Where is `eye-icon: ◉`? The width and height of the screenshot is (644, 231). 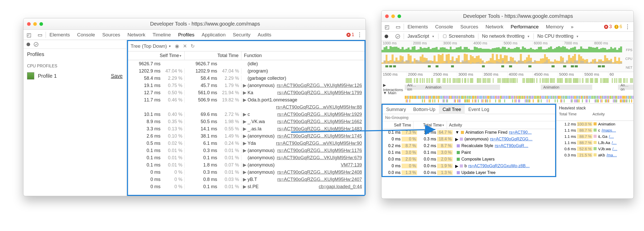 eye-icon: ◉ is located at coordinates (177, 46).